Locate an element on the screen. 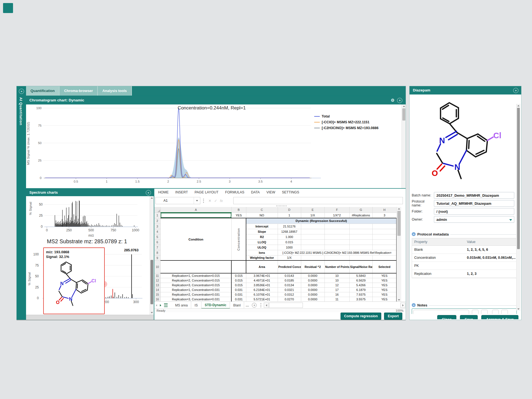 The height and width of the screenshot is (399, 532). grid-cell: 0.0143 is located at coordinates (289, 275).